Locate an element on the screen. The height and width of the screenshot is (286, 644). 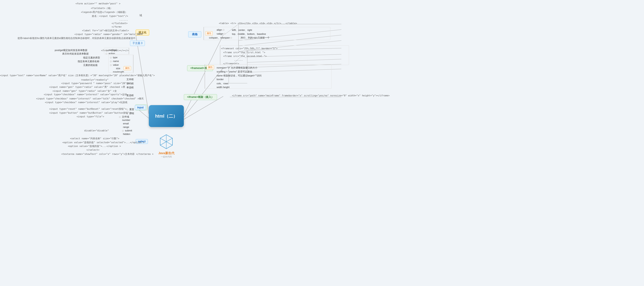
checkbox-label: 复选框 is located at coordinates (130, 96).